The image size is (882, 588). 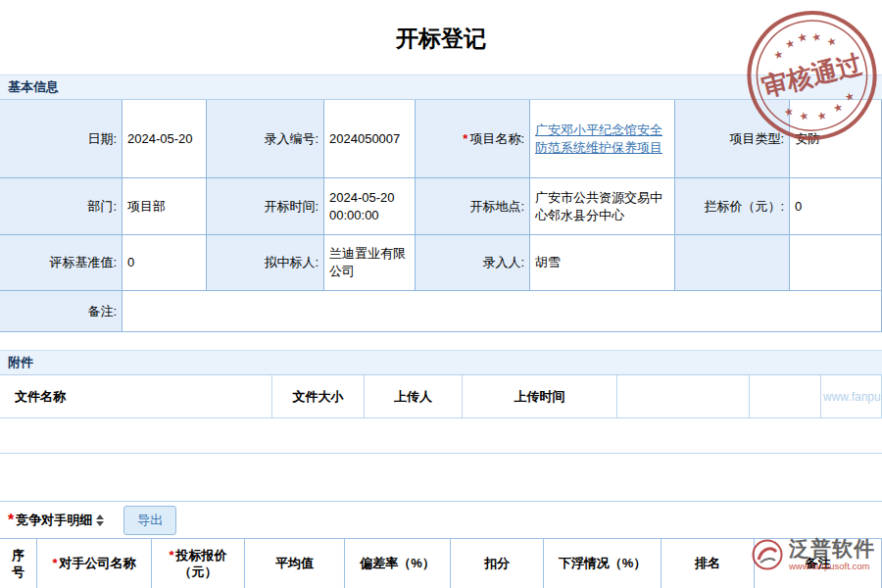 What do you see at coordinates (165, 139) in the screenshot?
I see `field-date-value: 2024-05-20` at bounding box center [165, 139].